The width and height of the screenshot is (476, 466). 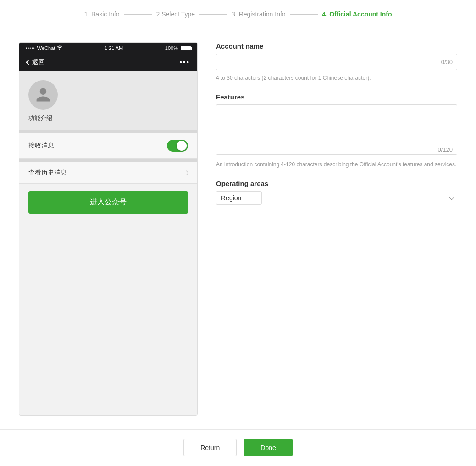 I want to click on account-name-input, so click(x=337, y=62).